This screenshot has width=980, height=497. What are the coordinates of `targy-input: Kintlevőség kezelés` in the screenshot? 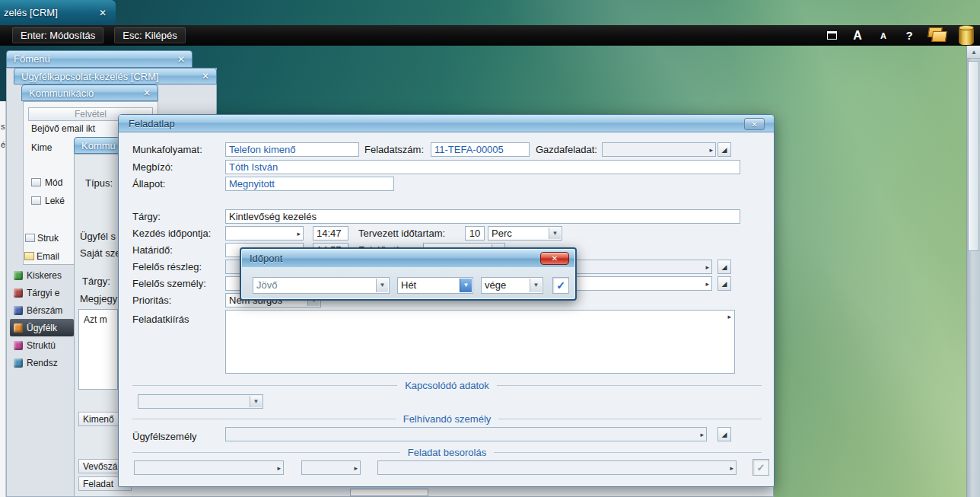 It's located at (482, 216).